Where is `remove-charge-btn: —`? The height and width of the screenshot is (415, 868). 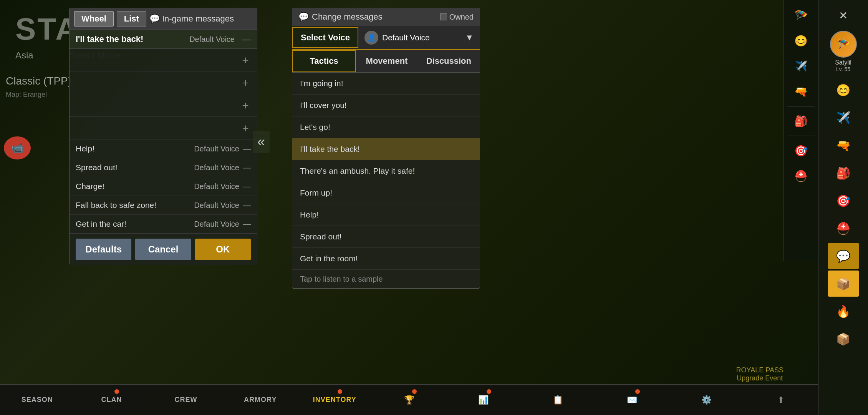
remove-charge-btn: — is located at coordinates (247, 187).